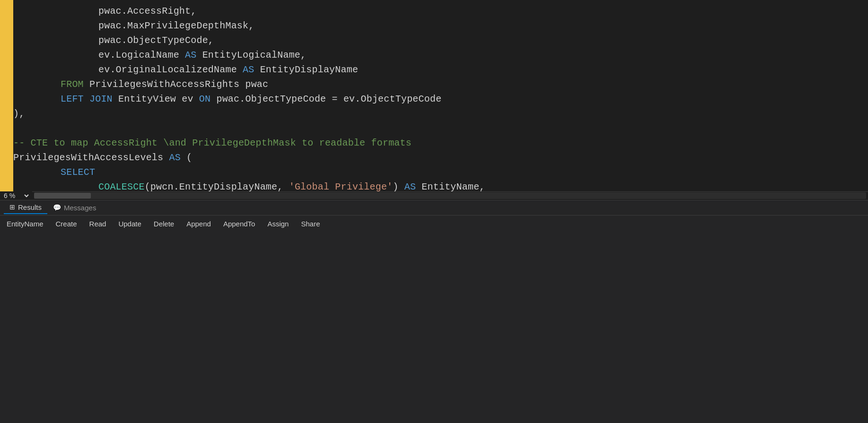 Image resolution: width=868 pixels, height=423 pixels. Describe the element at coordinates (30, 207) in the screenshot. I see `tab-results-label: Results` at that location.